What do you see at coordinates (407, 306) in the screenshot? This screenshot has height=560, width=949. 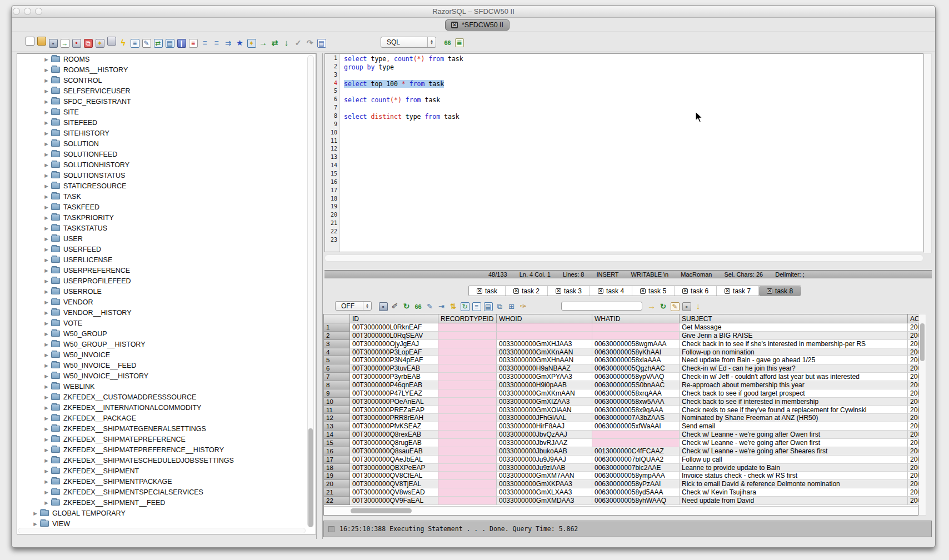 I see `refresh-icon: ↻` at bounding box center [407, 306].